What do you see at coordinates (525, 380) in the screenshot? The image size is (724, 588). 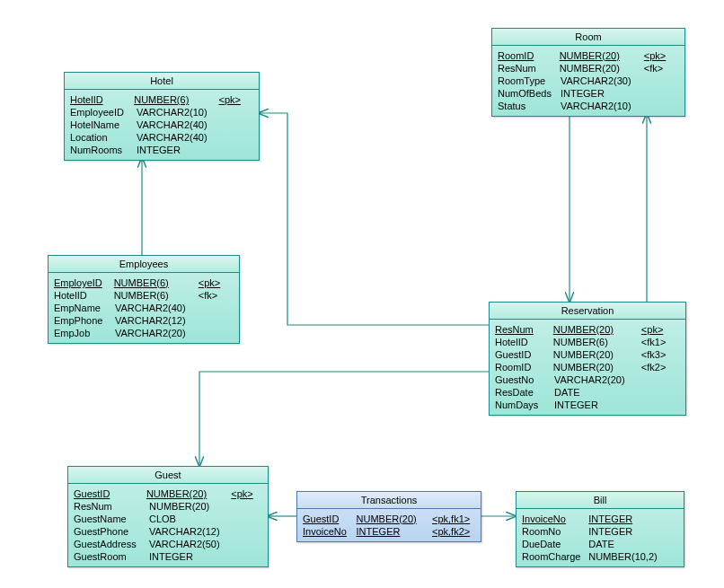 I see `attr-name: GuestNo` at bounding box center [525, 380].